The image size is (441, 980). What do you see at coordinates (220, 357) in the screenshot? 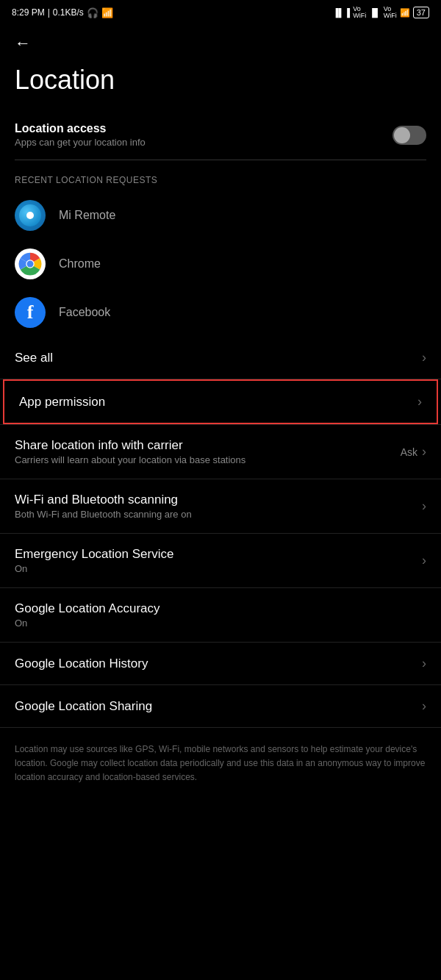
I see `see-all-row: See all ›` at bounding box center [220, 357].